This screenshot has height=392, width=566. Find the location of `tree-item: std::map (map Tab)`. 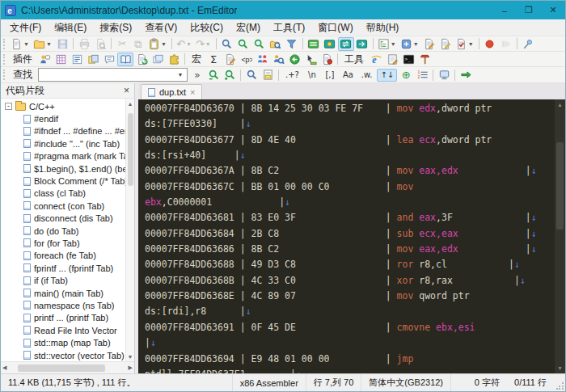

tree-item: std::map (map Tab) is located at coordinates (63, 343).